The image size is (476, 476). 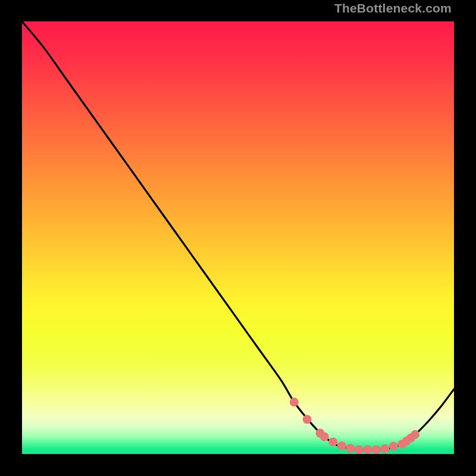 What do you see at coordinates (393, 8) in the screenshot?
I see `attribution-label: TheBottleneck.com` at bounding box center [393, 8].